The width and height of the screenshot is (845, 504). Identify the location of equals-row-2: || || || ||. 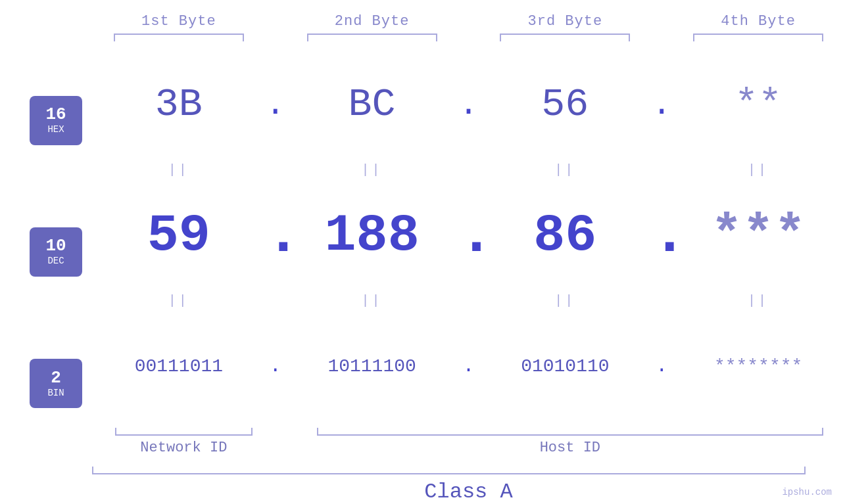
(468, 301).